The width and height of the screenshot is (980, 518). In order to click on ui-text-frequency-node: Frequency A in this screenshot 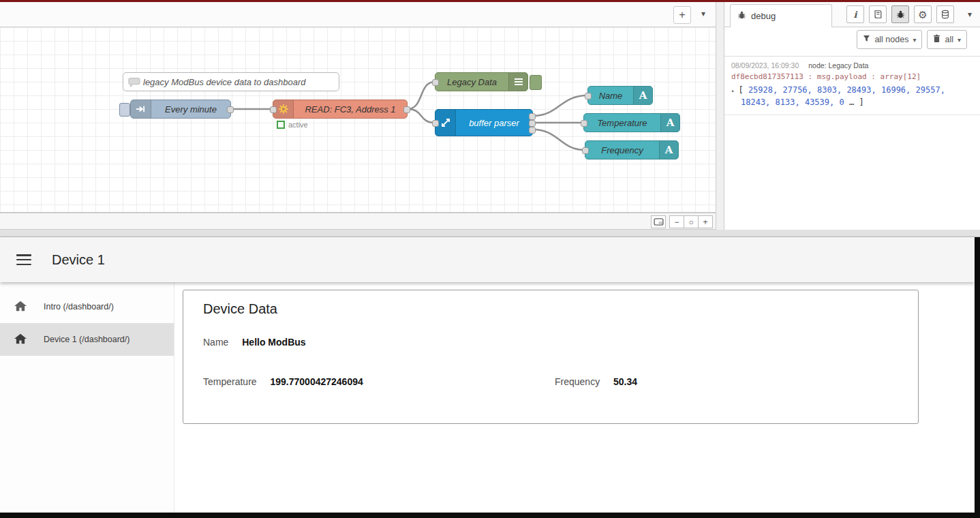, I will do `click(632, 150)`.